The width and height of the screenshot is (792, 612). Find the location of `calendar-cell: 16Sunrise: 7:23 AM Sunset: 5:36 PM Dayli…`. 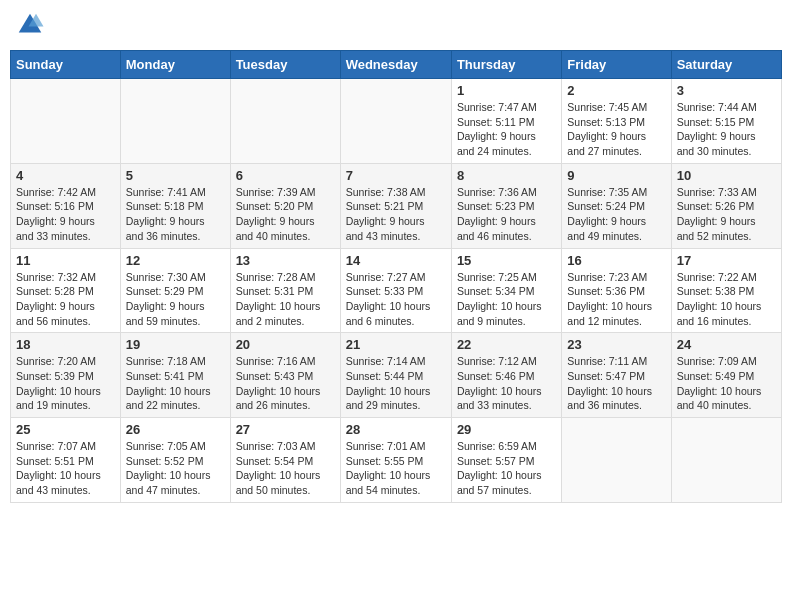

calendar-cell: 16Sunrise: 7:23 AM Sunset: 5:36 PM Dayli… is located at coordinates (616, 290).